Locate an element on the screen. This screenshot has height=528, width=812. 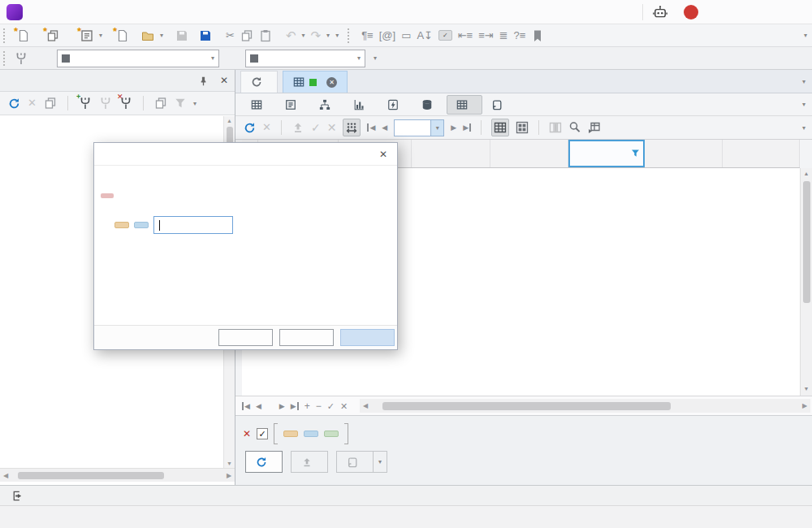
refresh-object-button is located at coordinates (264, 461).